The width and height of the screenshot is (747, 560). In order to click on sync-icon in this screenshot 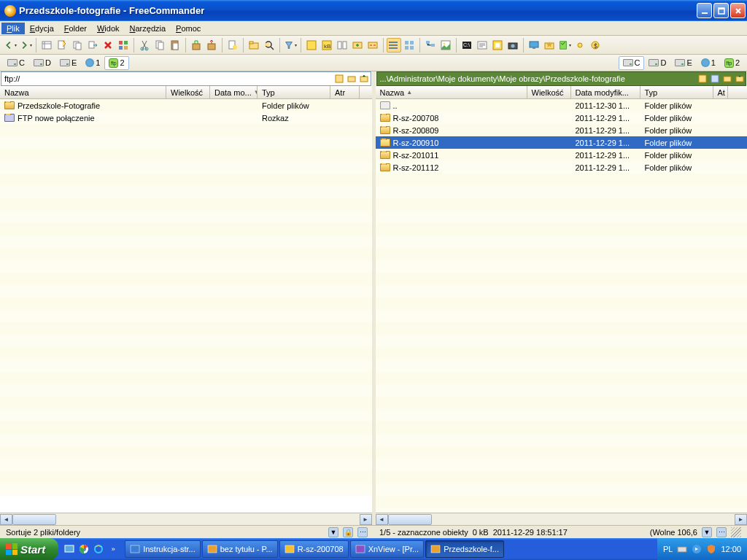, I will do `click(357, 45)`.